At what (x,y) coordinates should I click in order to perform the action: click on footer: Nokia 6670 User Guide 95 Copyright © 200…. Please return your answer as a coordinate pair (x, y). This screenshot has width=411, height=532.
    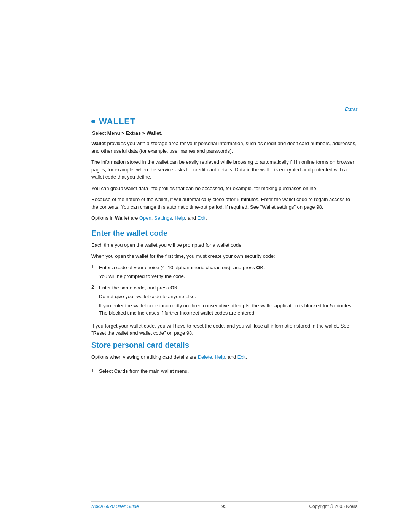
    Looking at the image, I should click on (225, 505).